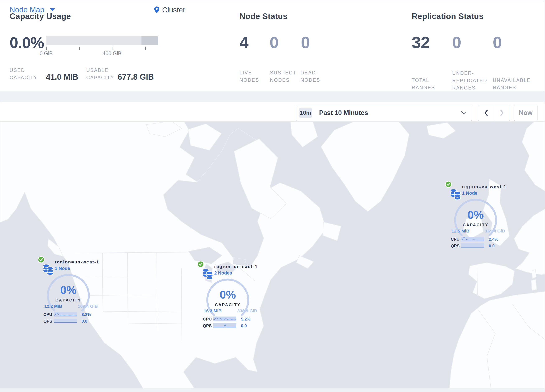  I want to click on time-range-badge: 10m, so click(305, 113).